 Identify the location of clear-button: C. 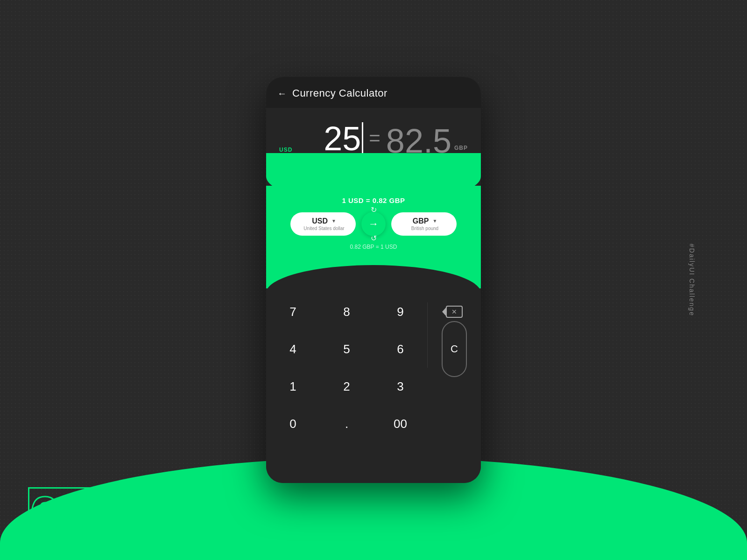
(454, 349).